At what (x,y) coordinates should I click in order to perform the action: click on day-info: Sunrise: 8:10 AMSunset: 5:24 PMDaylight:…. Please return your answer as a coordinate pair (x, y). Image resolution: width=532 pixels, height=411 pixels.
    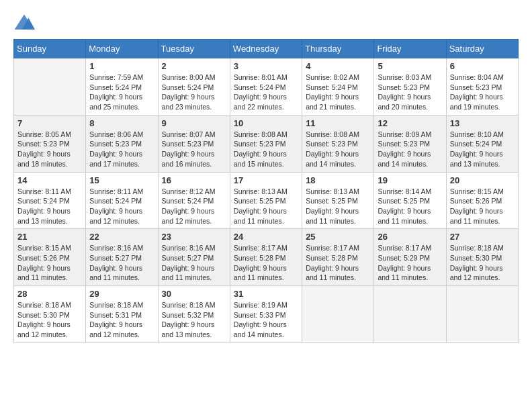
    Looking at the image, I should click on (482, 149).